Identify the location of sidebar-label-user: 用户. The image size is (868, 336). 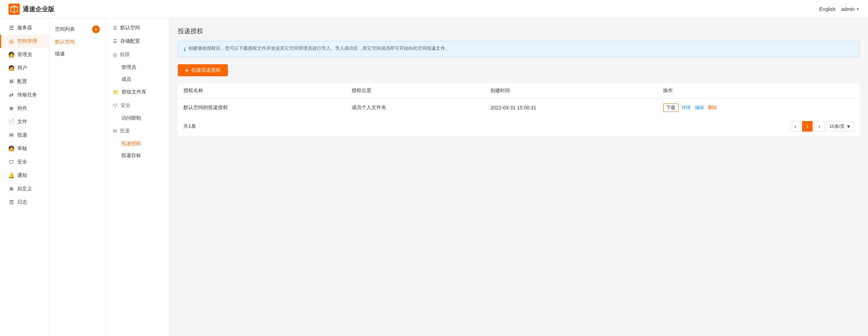
(22, 68).